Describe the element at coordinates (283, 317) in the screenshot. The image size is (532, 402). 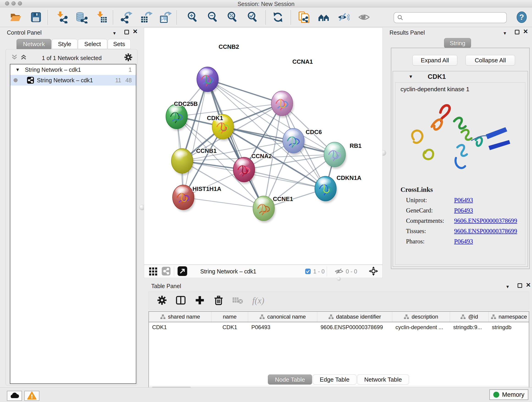
I see `column-header-canonical-name: canonical name` at that location.